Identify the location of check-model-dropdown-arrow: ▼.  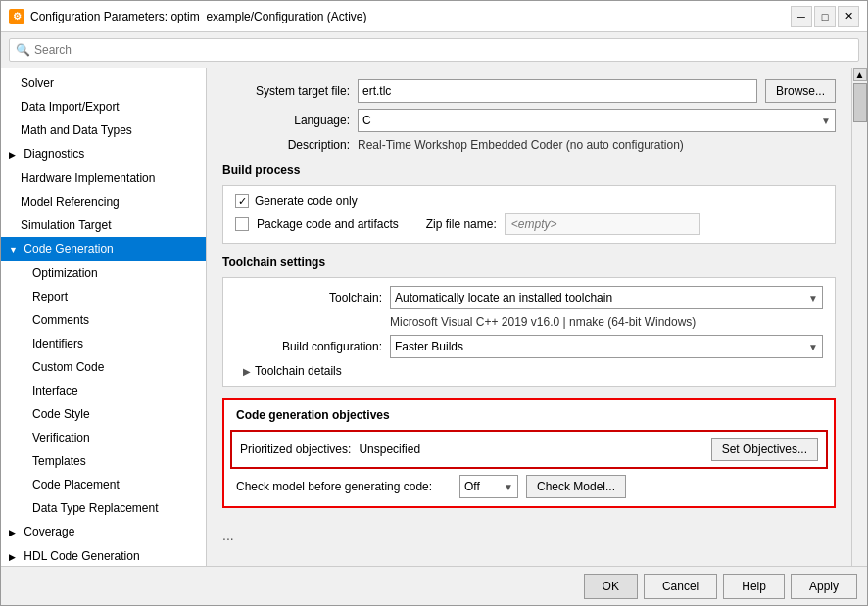
(508, 488).